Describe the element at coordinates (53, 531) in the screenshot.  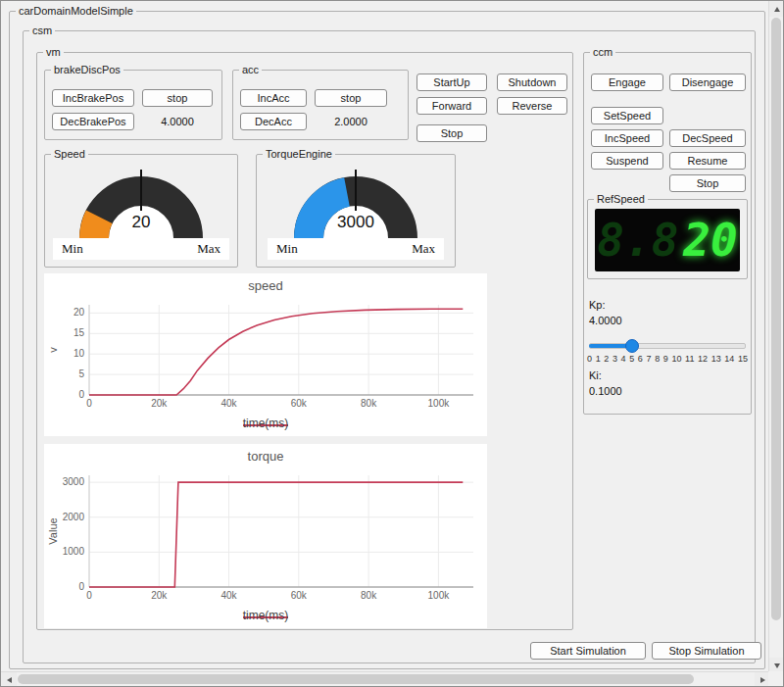
I see `svg-text: Value` at that location.